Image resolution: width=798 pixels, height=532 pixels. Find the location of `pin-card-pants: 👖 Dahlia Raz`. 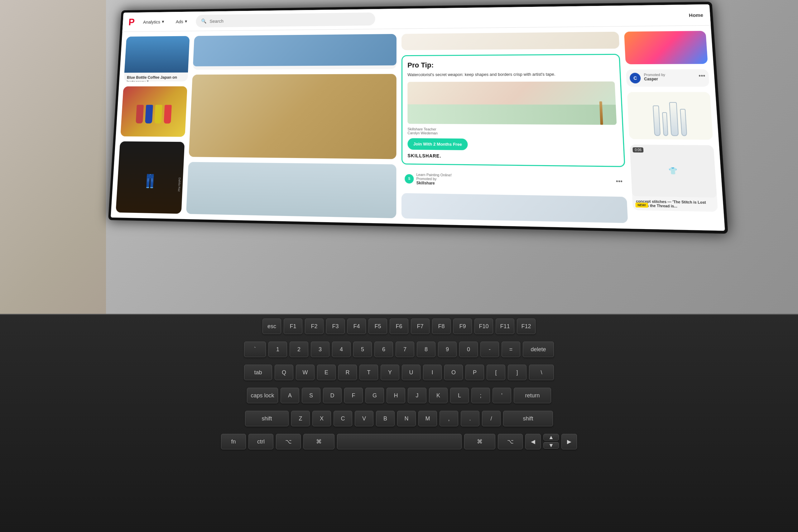

pin-card-pants: 👖 Dahlia Raz is located at coordinates (150, 177).